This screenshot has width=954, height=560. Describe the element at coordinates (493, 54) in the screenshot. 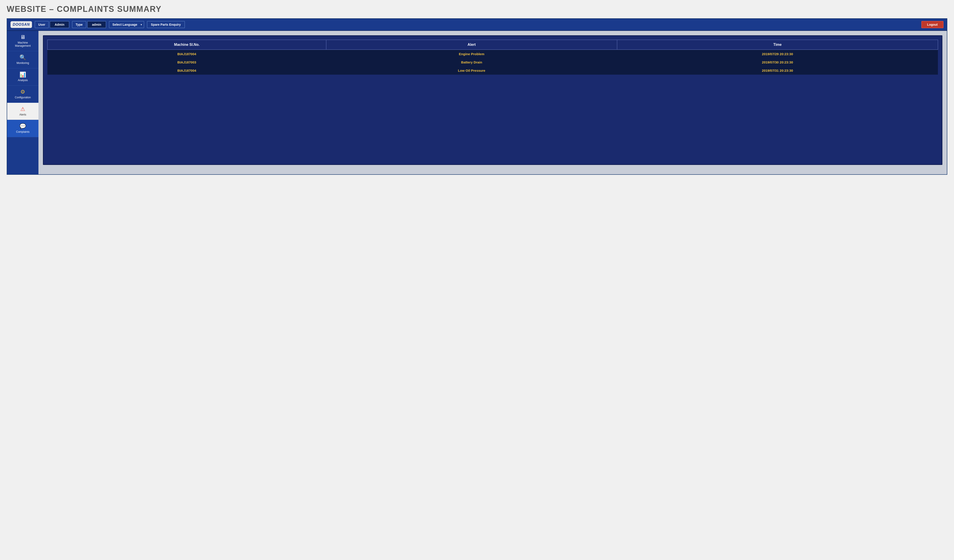

I see `table-row: BIAJ187004Engine Problem2019/07/29 20:23…` at that location.